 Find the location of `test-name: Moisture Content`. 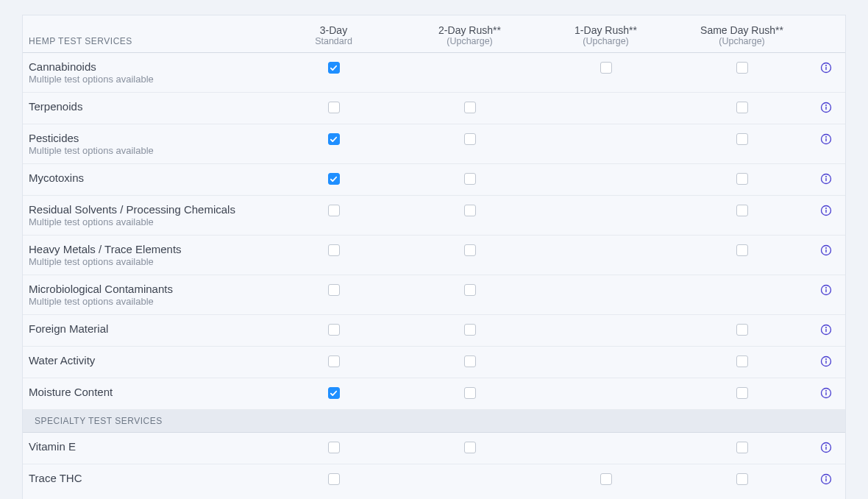

test-name: Moisture Content is located at coordinates (147, 392).